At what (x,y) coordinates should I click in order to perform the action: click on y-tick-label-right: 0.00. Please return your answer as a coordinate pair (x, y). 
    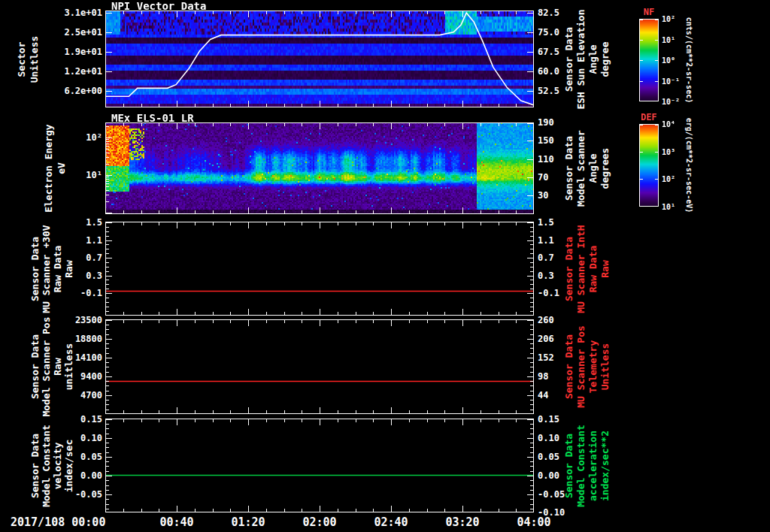
    Looking at the image, I should click on (549, 476).